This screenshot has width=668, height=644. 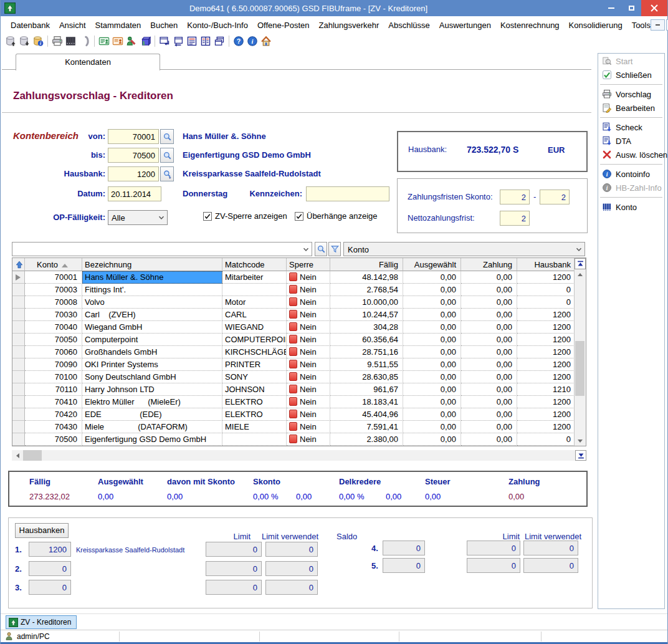 I want to click on grid-cell-matchcode: SONY, so click(x=254, y=377).